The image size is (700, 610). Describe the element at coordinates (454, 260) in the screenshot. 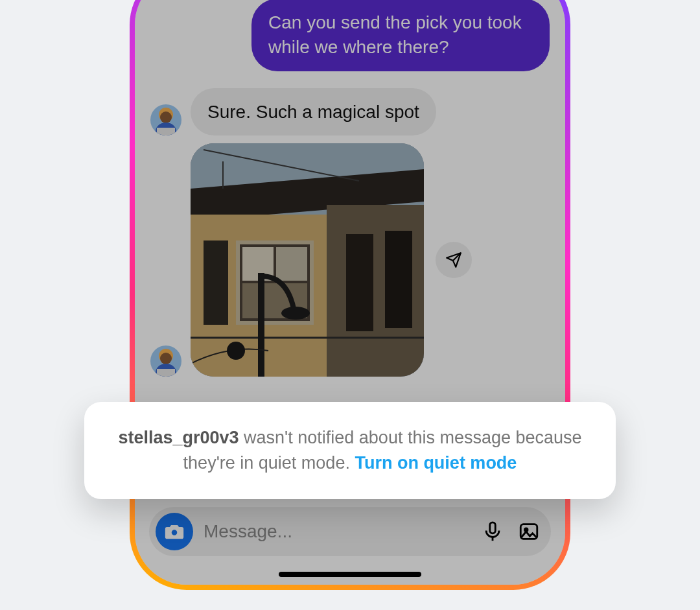

I see `send-icon` at that location.